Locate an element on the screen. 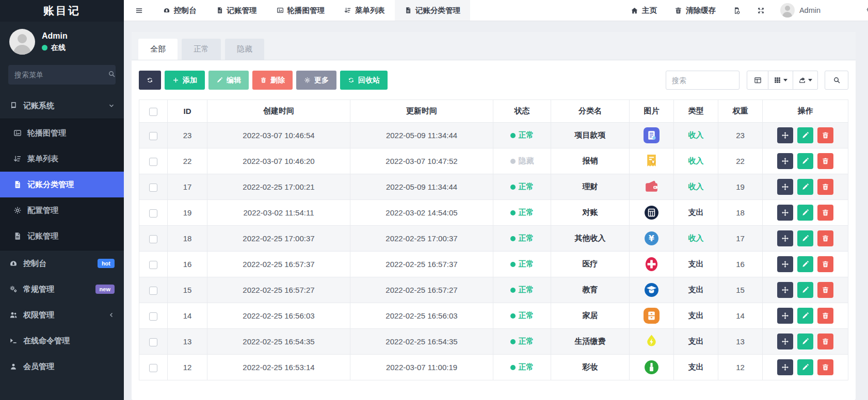 Image resolution: width=868 pixels, height=400 pixels. sidebar-item-carousel: 轮播图管理 is located at coordinates (62, 133).